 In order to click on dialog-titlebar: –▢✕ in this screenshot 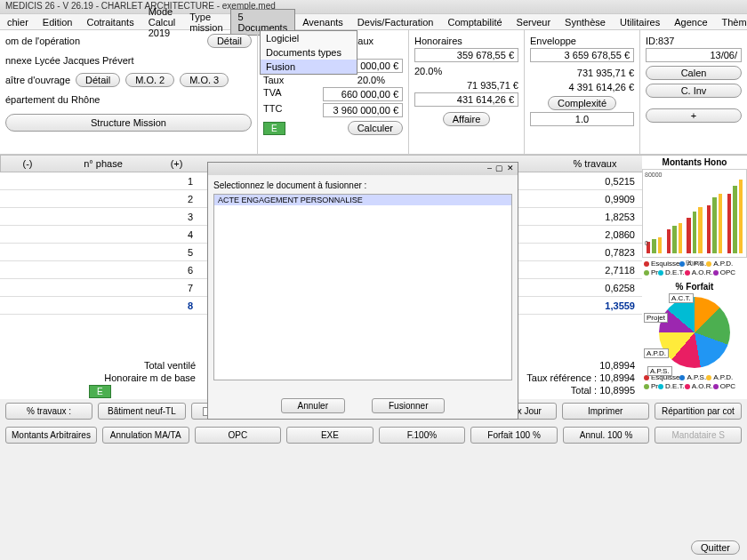, I will do `click(363, 169)`.